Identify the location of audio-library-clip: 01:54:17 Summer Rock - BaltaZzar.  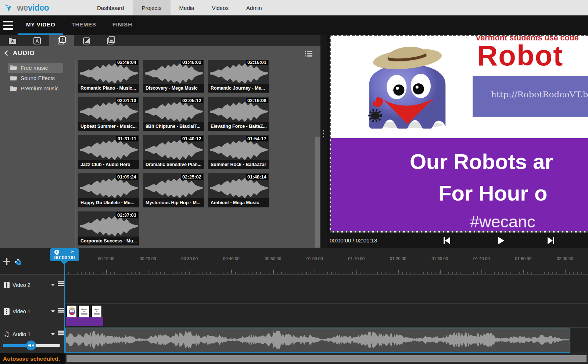
(239, 152).